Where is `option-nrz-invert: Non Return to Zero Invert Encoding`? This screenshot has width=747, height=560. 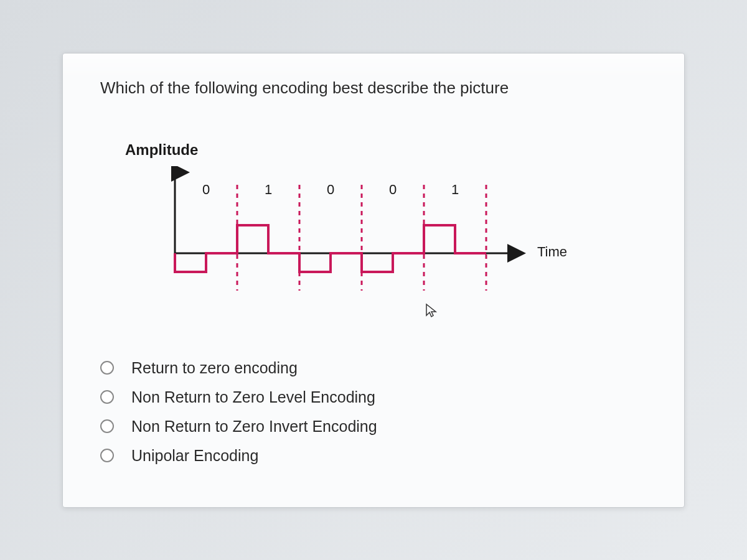 option-nrz-invert: Non Return to Zero Invert Encoding is located at coordinates (374, 427).